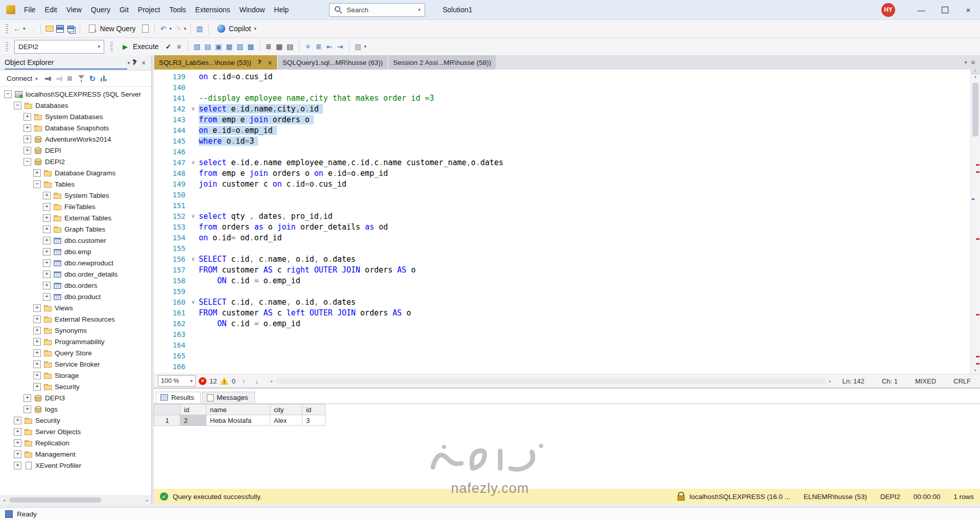 Image resolution: width=980 pixels, height=520 pixels. Describe the element at coordinates (562, 248) in the screenshot. I see `code-line-155: 155` at that location.